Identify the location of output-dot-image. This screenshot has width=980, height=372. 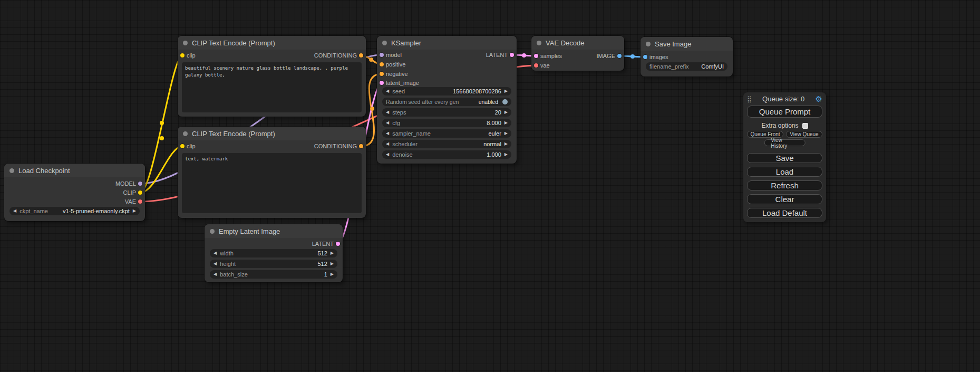
(619, 56).